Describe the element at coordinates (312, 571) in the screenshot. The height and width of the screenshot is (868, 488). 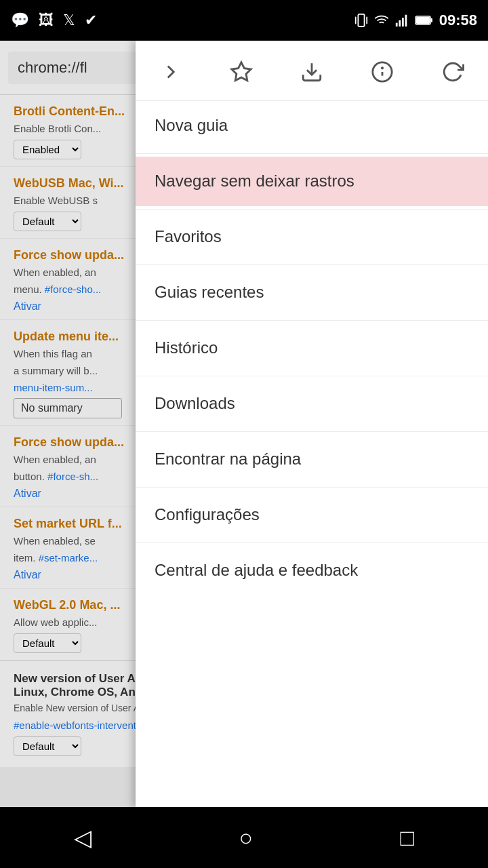
I see `menu-item-ajuda: Central de ajuda e feedback` at that location.